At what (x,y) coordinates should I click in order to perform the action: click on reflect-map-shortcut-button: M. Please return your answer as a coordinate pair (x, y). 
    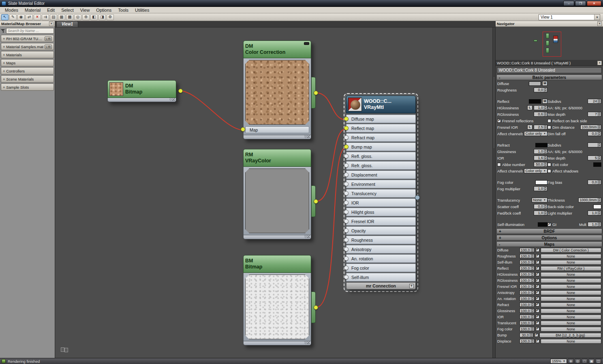
    Looking at the image, I should click on (545, 101).